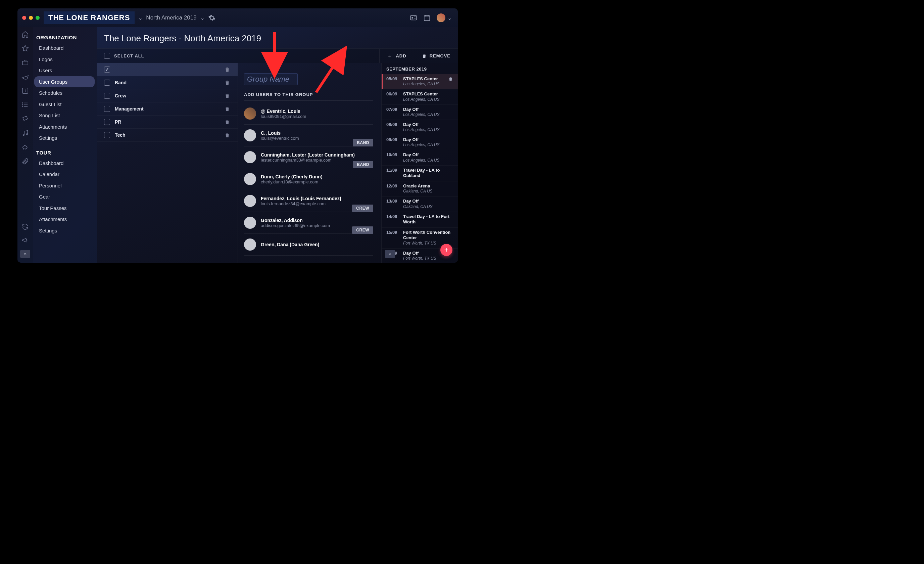  Describe the element at coordinates (309, 223) in the screenshot. I see `user-row: Gonzalez, Addisonaddison.gonzalez65@exam…` at that location.